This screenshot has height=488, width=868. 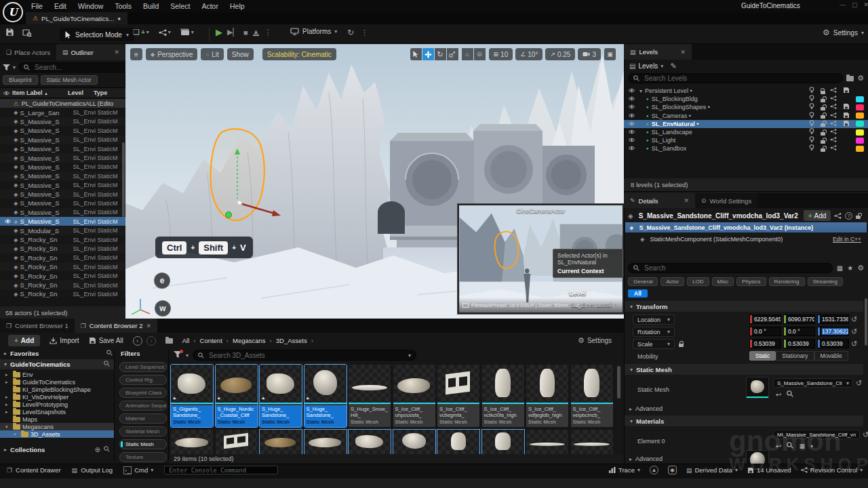 What do you see at coordinates (141, 33) in the screenshot?
I see `add-actor-button: ❏+▾` at bounding box center [141, 33].